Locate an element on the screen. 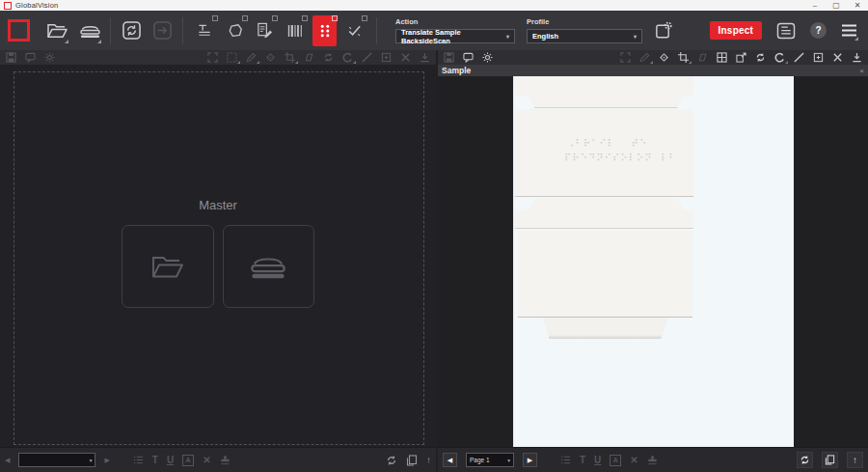 Image resolution: width=868 pixels, height=472 pixels. text-inspection-button is located at coordinates (204, 31).